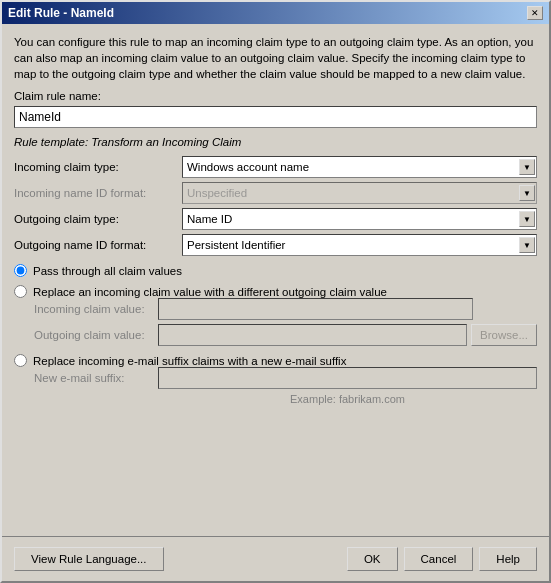 This screenshot has height=583, width=551. What do you see at coordinates (276, 109) in the screenshot?
I see `claim-rule-name-group: Claim rule name:` at bounding box center [276, 109].